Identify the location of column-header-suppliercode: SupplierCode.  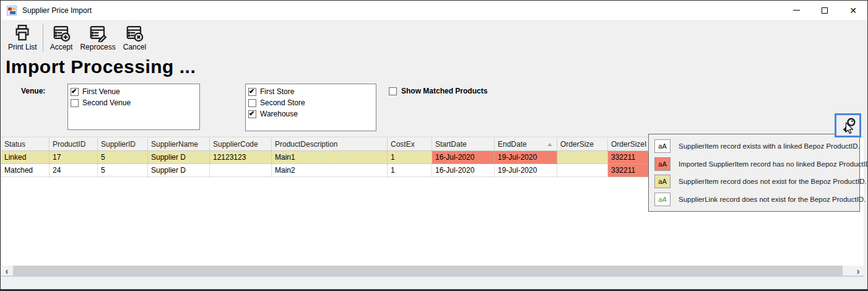
(241, 144).